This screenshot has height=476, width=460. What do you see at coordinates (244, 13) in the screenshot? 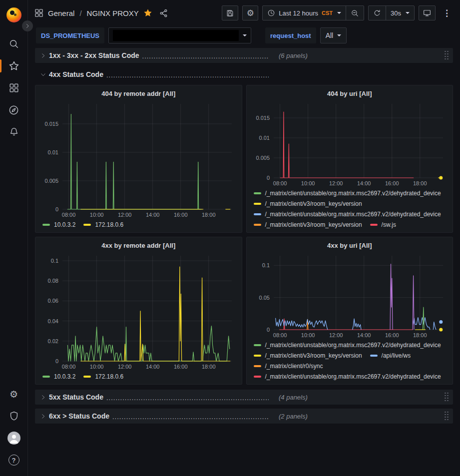
I see `dashboard-header: General / NGINX PROXY ⚙ Last` at bounding box center [244, 13].